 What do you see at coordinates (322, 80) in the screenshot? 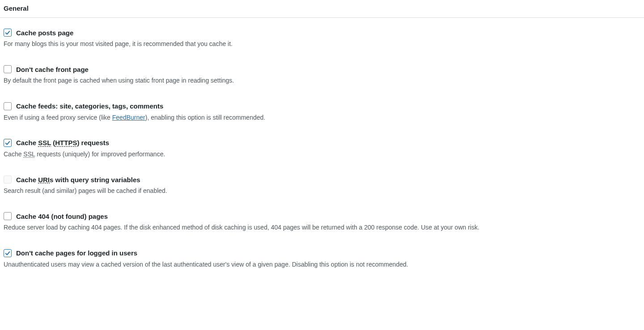
I see `description-dont-cache-front-page: By default the front page is cached when…` at bounding box center [322, 80].